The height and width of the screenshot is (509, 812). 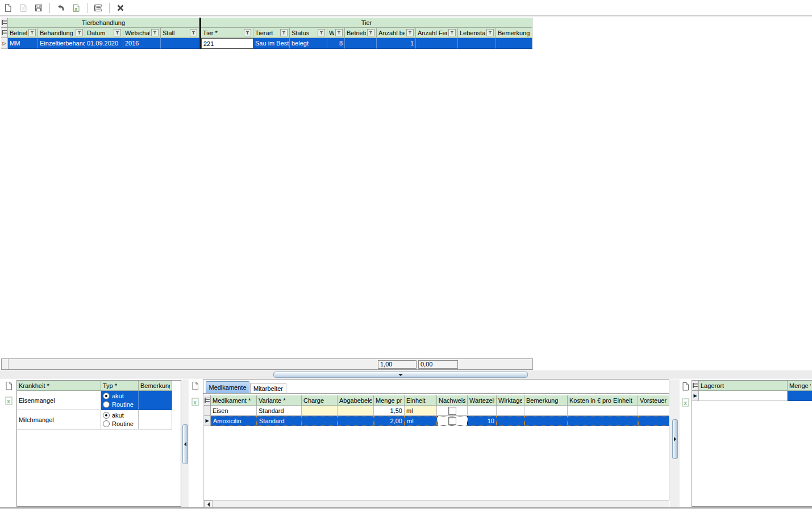 What do you see at coordinates (156, 386) in the screenshot?
I see `column-header-bemerkung-krankheit: Bemerkung` at bounding box center [156, 386].